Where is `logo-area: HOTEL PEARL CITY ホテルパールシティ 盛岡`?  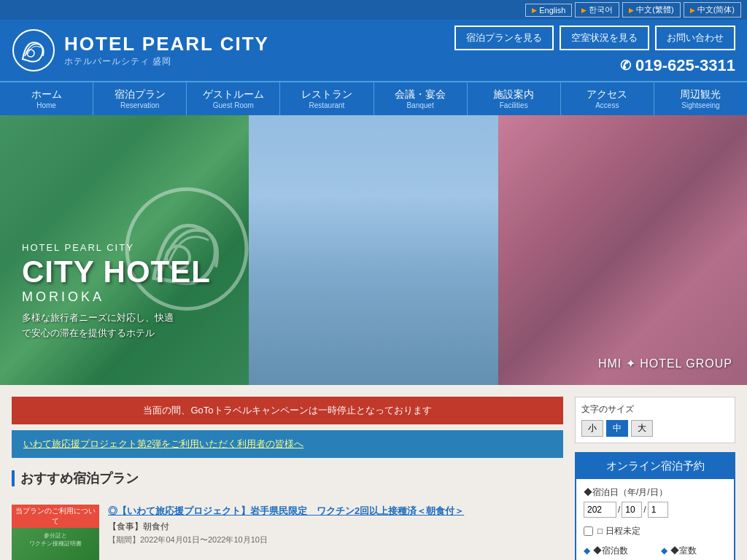 logo-area: HOTEL PEARL CITY ホテルパールシティ 盛岡 is located at coordinates (140, 50).